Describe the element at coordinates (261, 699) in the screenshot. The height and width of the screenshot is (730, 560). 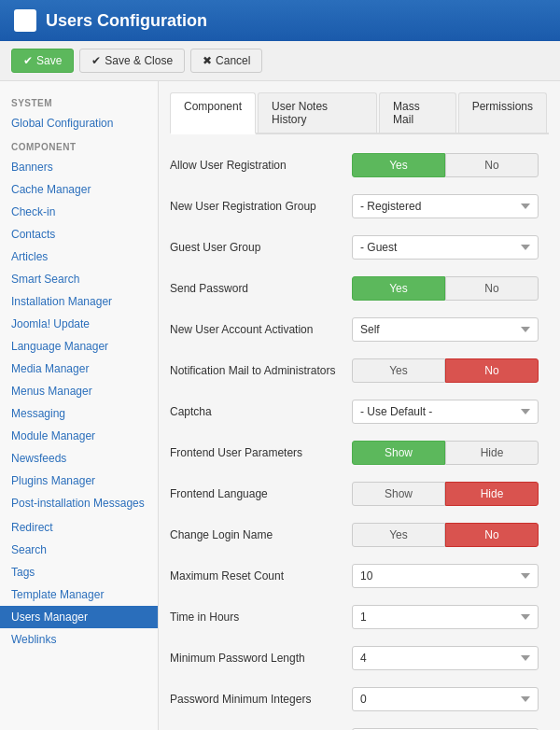
I see `password-minimum-integers-label: Password Minimum Integers` at that location.